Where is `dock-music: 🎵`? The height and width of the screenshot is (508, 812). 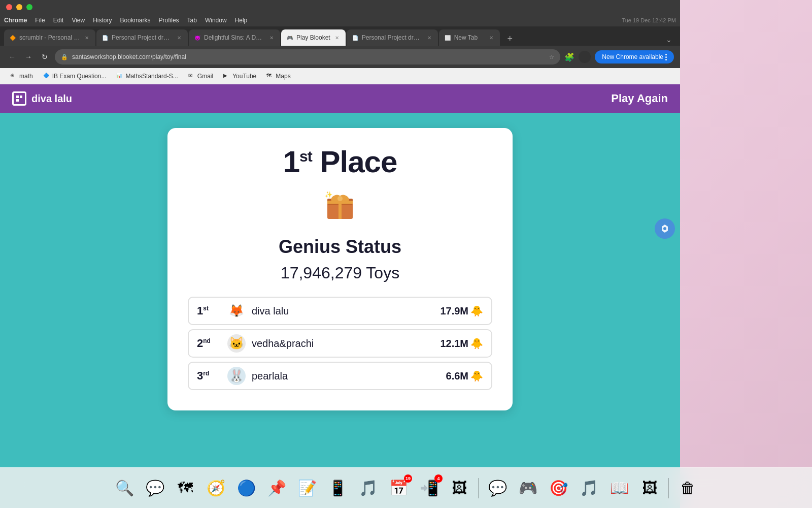
dock-music: 🎵 is located at coordinates (368, 488).